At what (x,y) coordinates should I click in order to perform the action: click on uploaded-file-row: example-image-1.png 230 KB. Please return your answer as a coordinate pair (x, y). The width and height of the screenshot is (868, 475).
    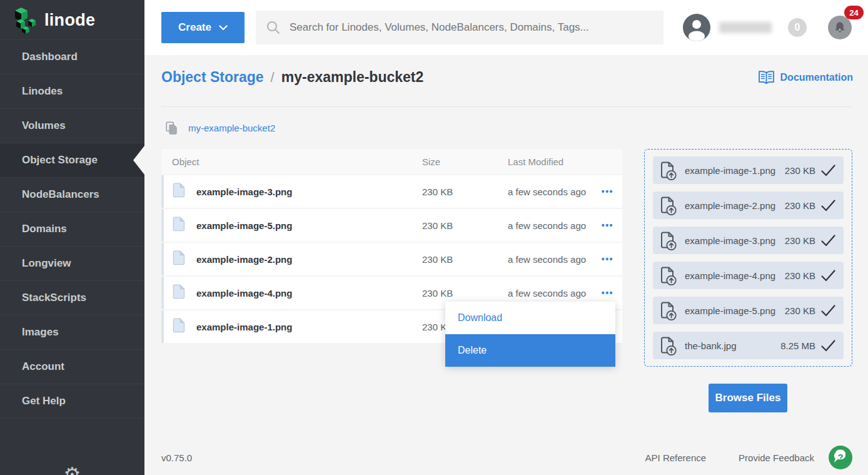
    Looking at the image, I should click on (748, 170).